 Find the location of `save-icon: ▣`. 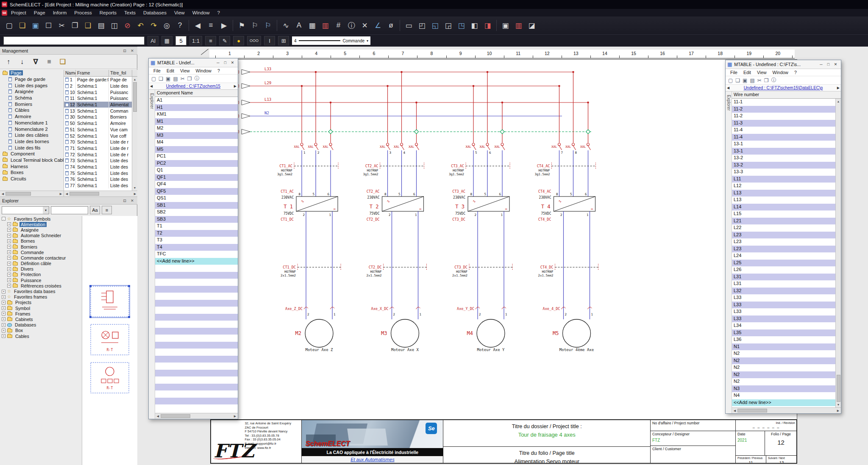

save-icon: ▣ is located at coordinates (168, 79).